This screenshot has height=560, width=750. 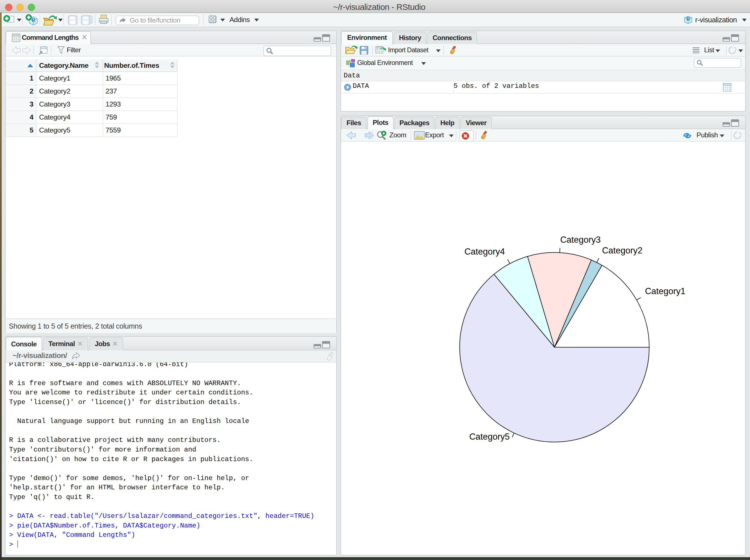 I want to click on svg-text: Category1, so click(x=665, y=291).